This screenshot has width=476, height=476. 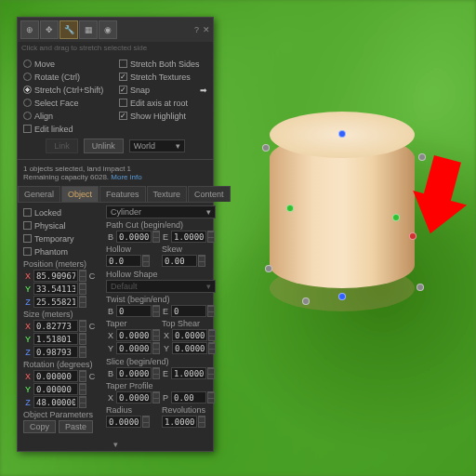 I want to click on pos-z-spin, so click(x=83, y=301).